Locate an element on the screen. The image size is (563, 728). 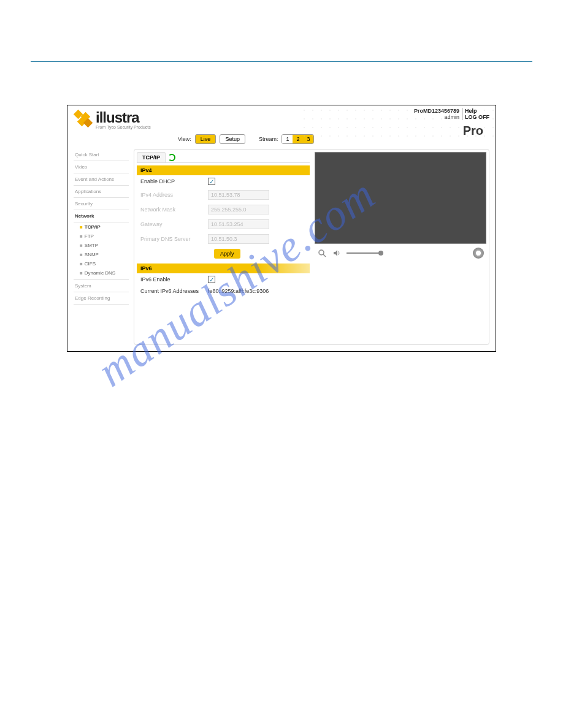
sidebar-sub-ddns-label: Dynamic DNS is located at coordinates (100, 273).